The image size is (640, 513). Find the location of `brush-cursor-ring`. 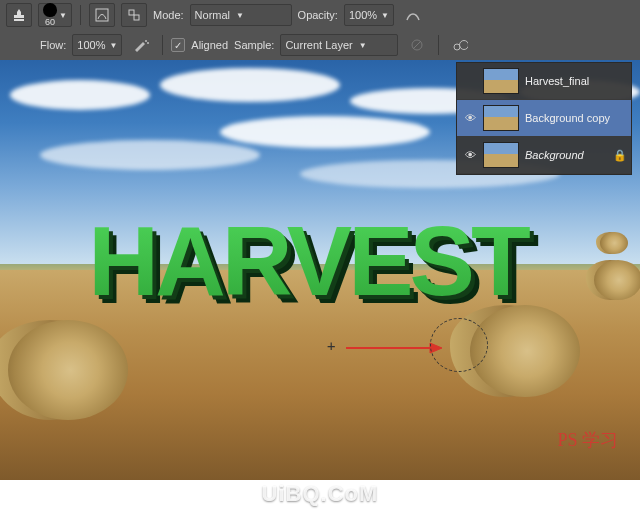

brush-cursor-ring is located at coordinates (459, 345).